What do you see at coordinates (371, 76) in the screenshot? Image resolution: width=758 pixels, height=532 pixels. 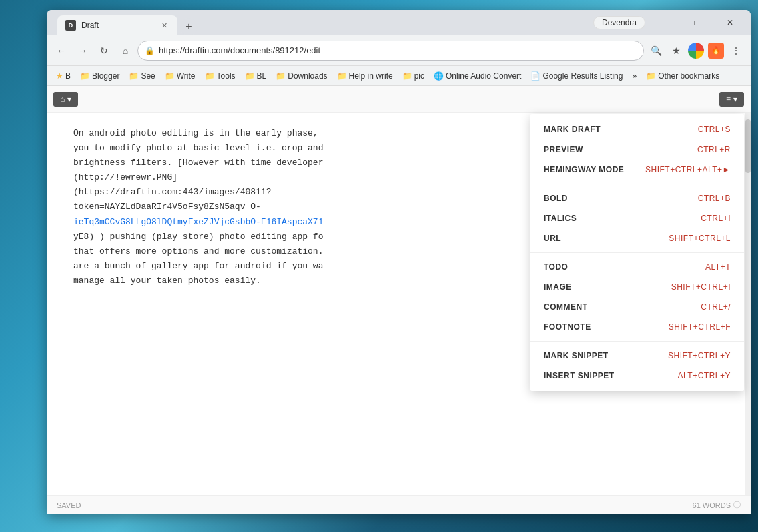 I see `bookmark-label: Help in write` at bounding box center [371, 76].